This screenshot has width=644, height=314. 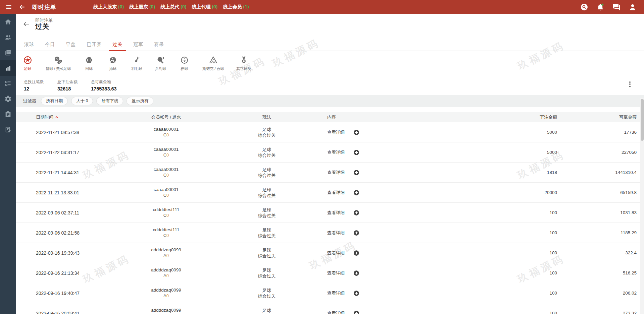 What do you see at coordinates (22, 7) in the screenshot?
I see `back-icon` at bounding box center [22, 7].